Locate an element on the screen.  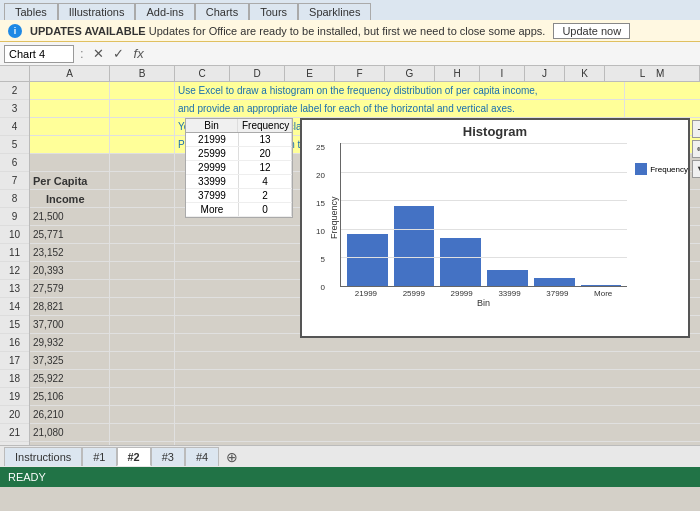
row-num-8: 8 is located at coordinates (14, 199).